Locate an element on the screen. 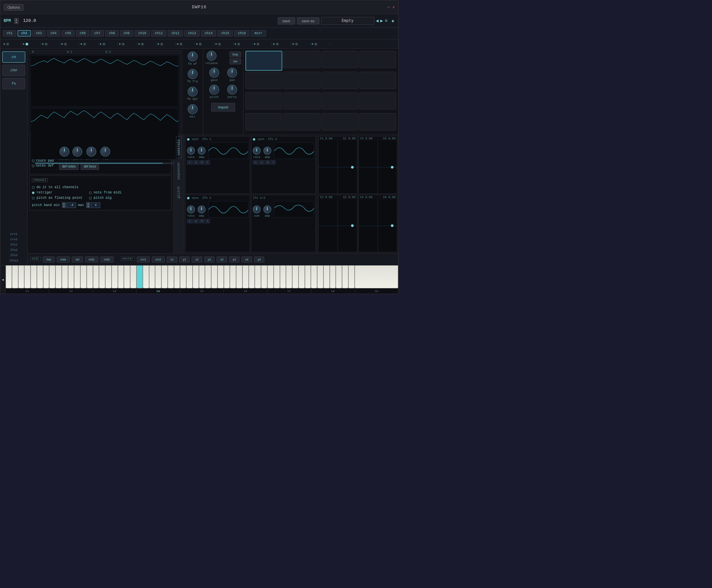 The width and height of the screenshot is (712, 588). key-b1 is located at coordinates (46, 277).